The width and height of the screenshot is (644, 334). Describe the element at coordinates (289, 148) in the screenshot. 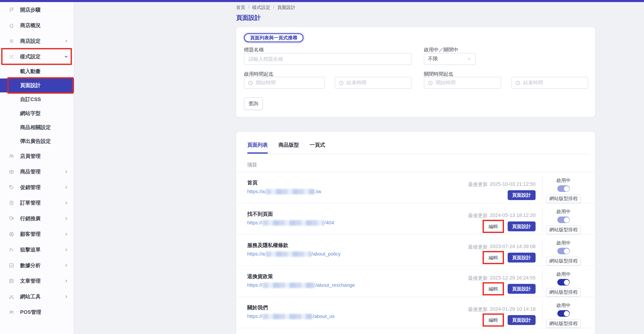

I see `tab-product-template: 商品版型` at that location.